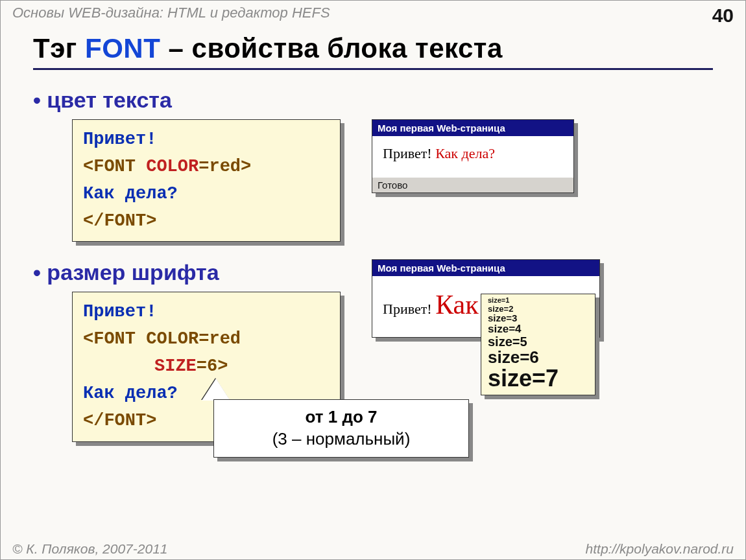 The image size is (746, 560). What do you see at coordinates (473, 156) in the screenshot?
I see `browser-window-1: Моя первая Web-страница Привет! Как дела…` at bounding box center [473, 156].